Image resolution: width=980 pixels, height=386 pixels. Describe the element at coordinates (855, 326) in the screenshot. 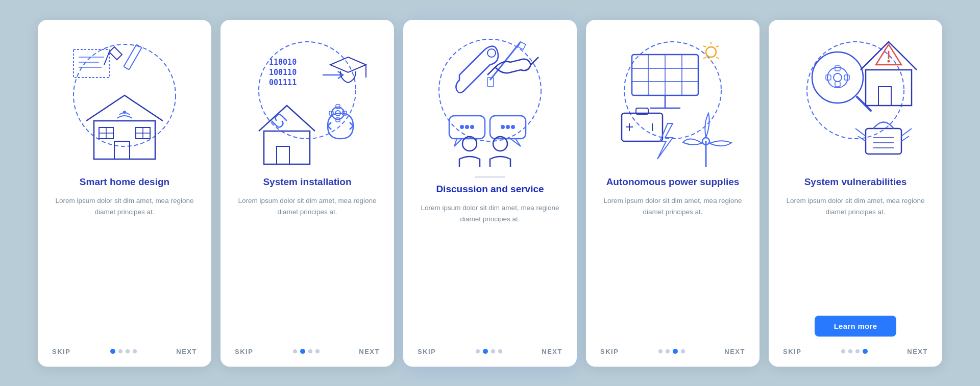

I see `learn-more-button: Learn more` at that location.